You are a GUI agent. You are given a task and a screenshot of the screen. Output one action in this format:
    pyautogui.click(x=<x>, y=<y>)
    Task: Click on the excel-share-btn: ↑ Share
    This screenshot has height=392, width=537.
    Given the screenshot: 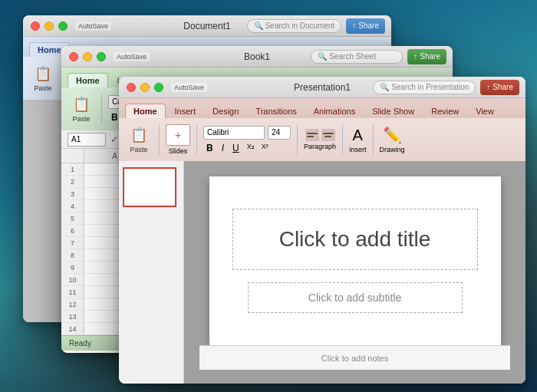 What is the action you would take?
    pyautogui.click(x=427, y=57)
    